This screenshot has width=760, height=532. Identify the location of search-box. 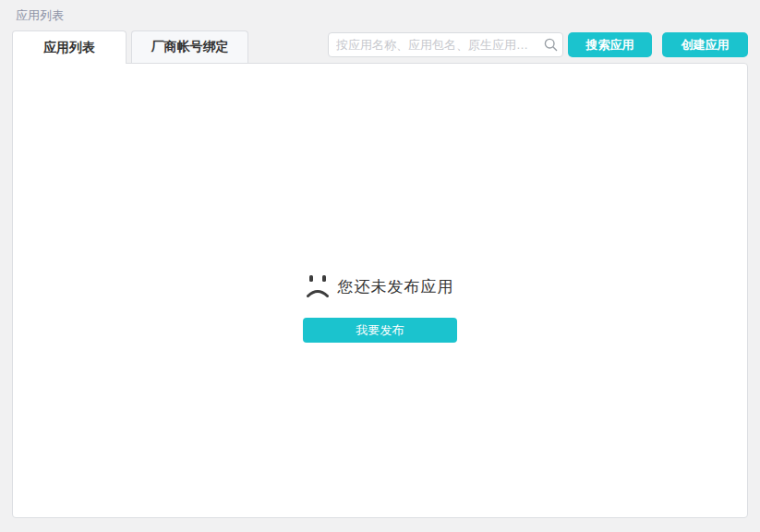
(445, 44).